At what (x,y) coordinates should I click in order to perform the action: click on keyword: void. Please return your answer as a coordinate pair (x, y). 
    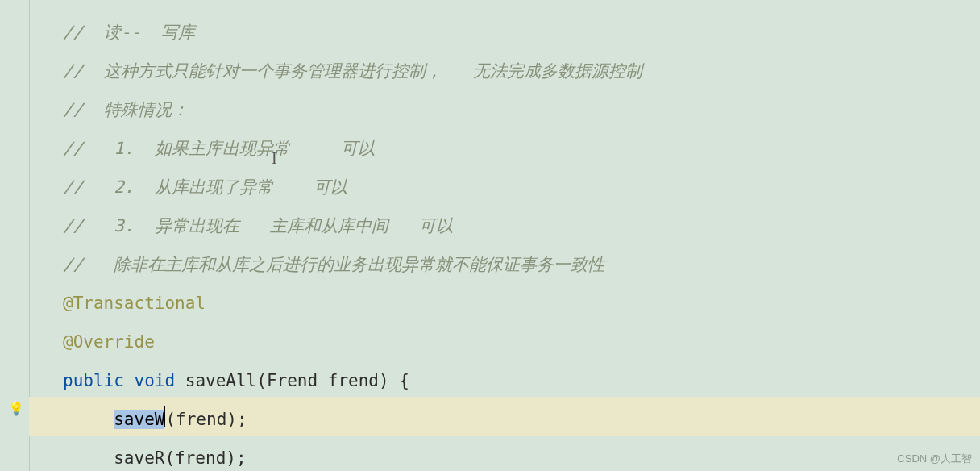
    Looking at the image, I should click on (155, 381).